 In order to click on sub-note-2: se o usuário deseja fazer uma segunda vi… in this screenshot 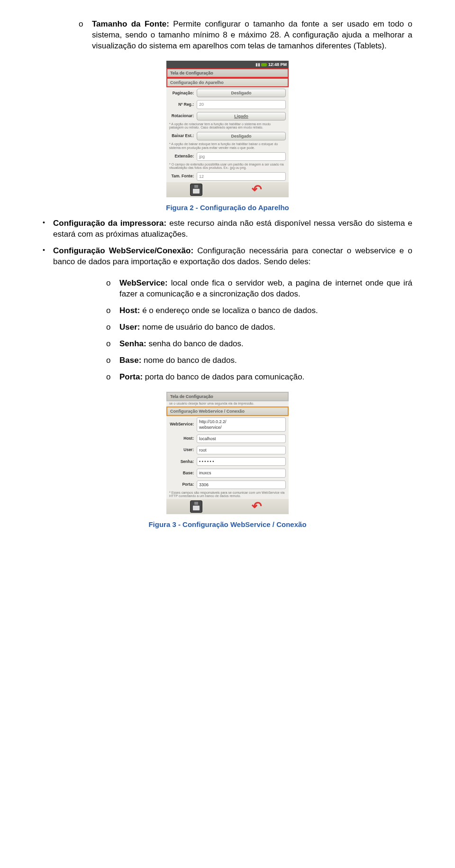, I will do `click(228, 404)`.